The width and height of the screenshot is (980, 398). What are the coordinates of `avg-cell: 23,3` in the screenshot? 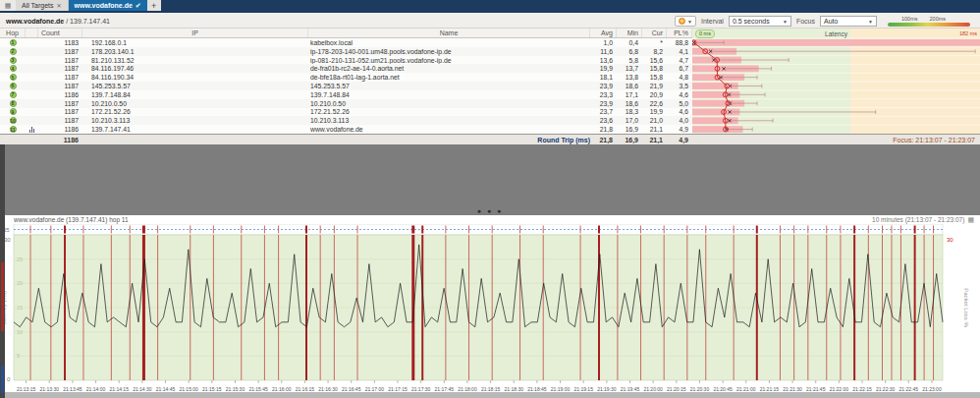 It's located at (603, 94).